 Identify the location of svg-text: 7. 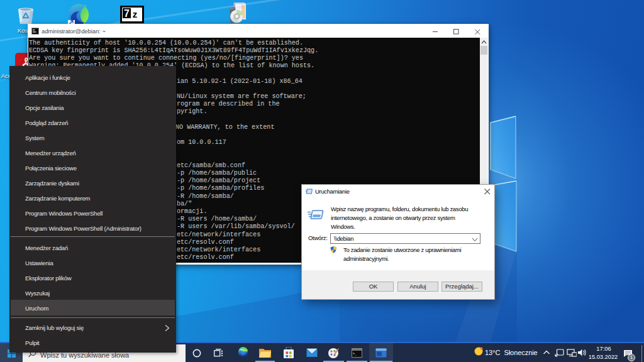
(127, 14).